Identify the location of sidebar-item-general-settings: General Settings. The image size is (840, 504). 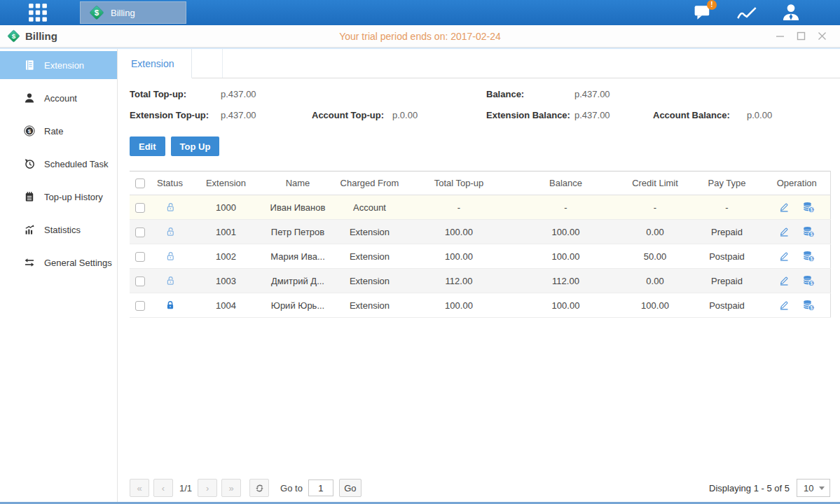
(59, 262).